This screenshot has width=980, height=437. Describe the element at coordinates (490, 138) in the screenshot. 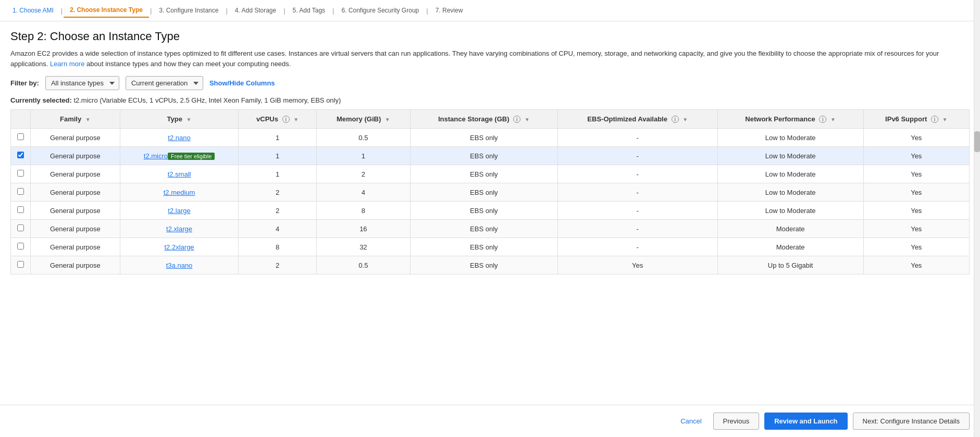

I see `table-row: General purposet2.nano10.5EBS only-Low t…` at that location.